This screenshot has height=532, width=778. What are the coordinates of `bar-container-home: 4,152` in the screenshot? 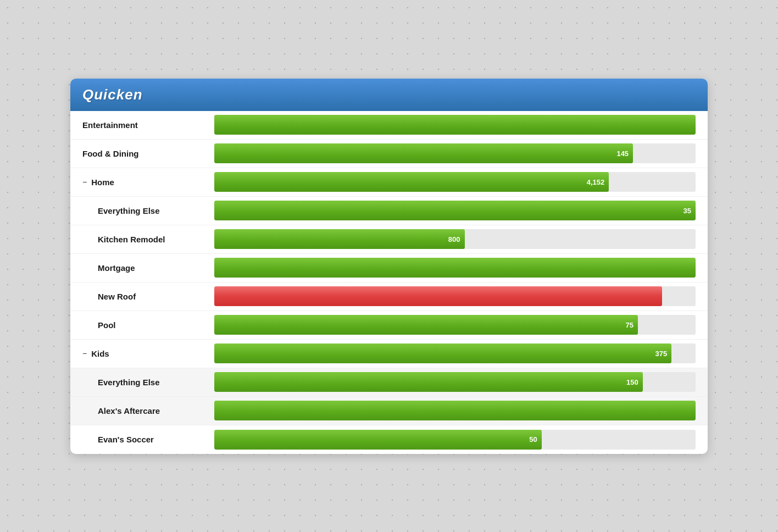 It's located at (455, 182).